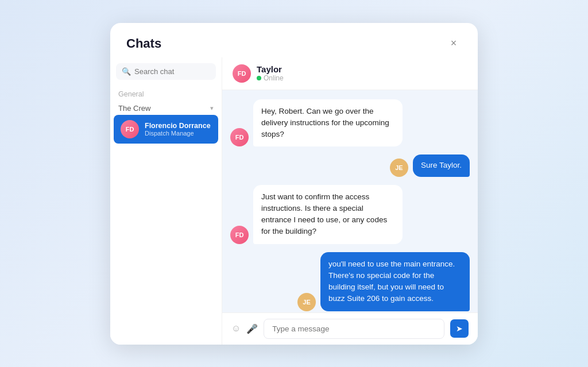  Describe the element at coordinates (441, 165) in the screenshot. I see `message-bubble: Sure Taylor.` at that location.